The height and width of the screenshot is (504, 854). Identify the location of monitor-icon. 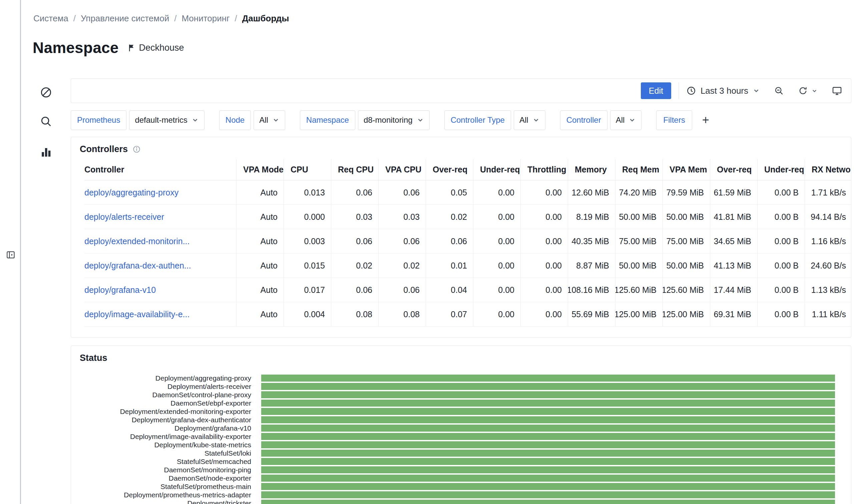
(837, 91).